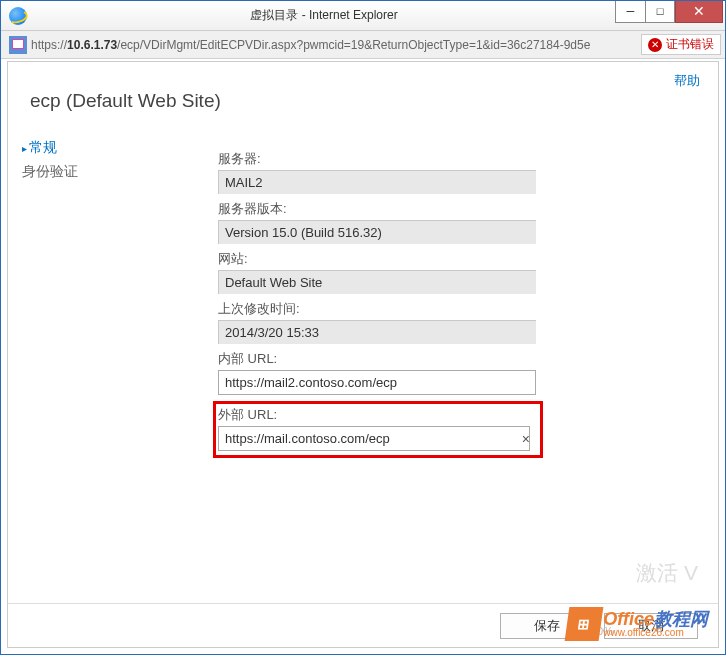  I want to click on field-label: 内部 URL:, so click(378, 359).